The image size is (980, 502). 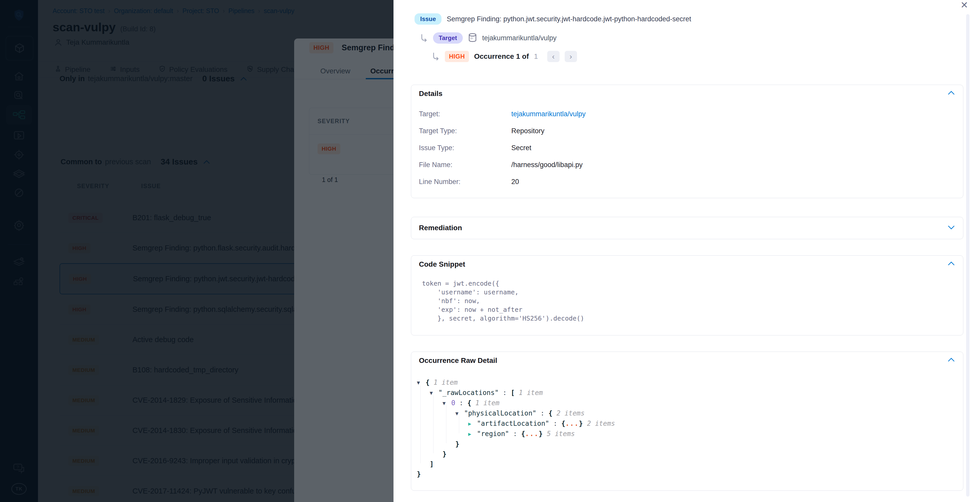 What do you see at coordinates (469, 182) in the screenshot?
I see `detail-row: Line Number:20` at bounding box center [469, 182].